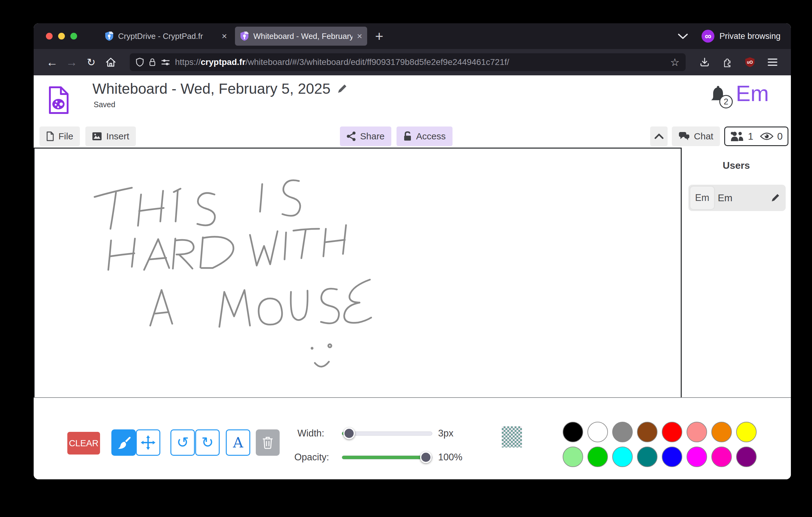  What do you see at coordinates (598, 457) in the screenshot?
I see `color-swatch-#00cc00` at bounding box center [598, 457].